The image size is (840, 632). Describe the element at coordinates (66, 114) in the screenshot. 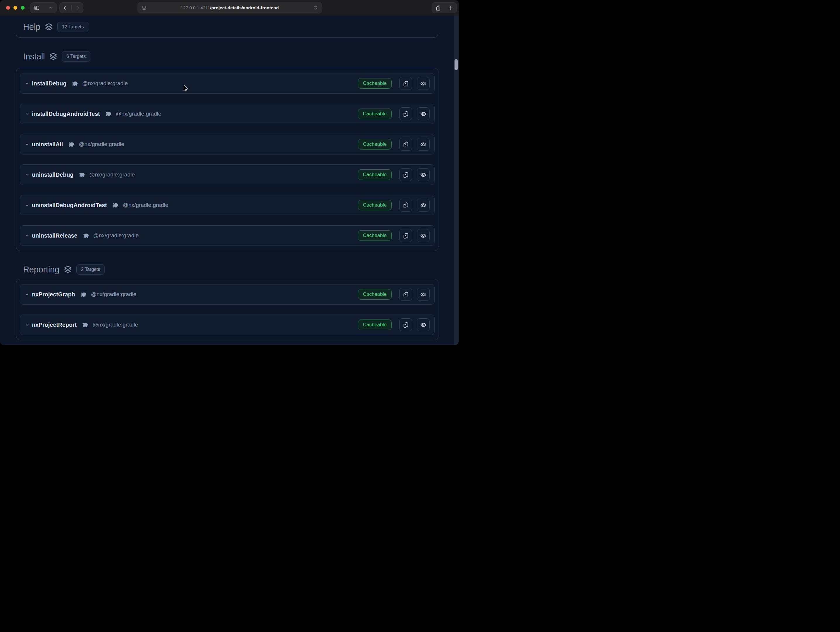

I see `target-name: installDebugAndroidTest` at that location.